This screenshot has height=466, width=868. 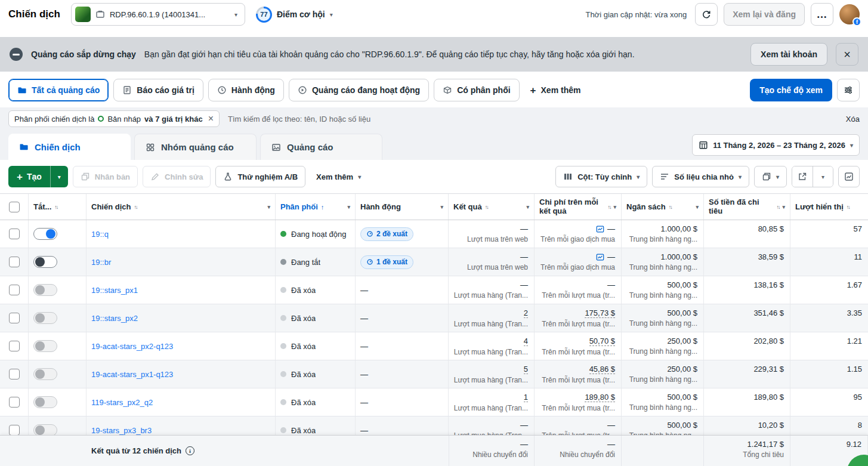 What do you see at coordinates (132, 346) in the screenshot?
I see `campaign-name-link: 19-acat-stars_px2-q123` at bounding box center [132, 346].